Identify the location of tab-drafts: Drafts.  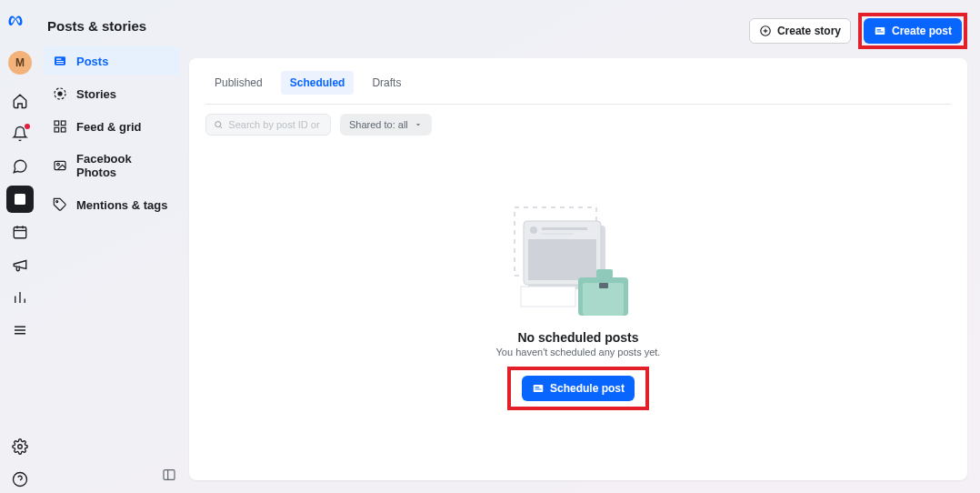
(386, 83).